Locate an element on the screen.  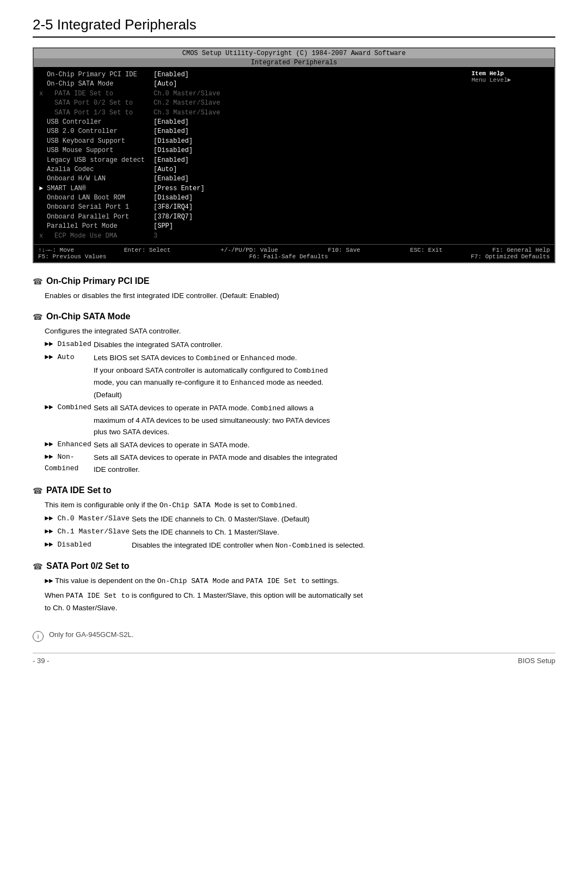
bios-row-13: Onboard LAN Boot ROM [Disabled] is located at coordinates (250, 198).